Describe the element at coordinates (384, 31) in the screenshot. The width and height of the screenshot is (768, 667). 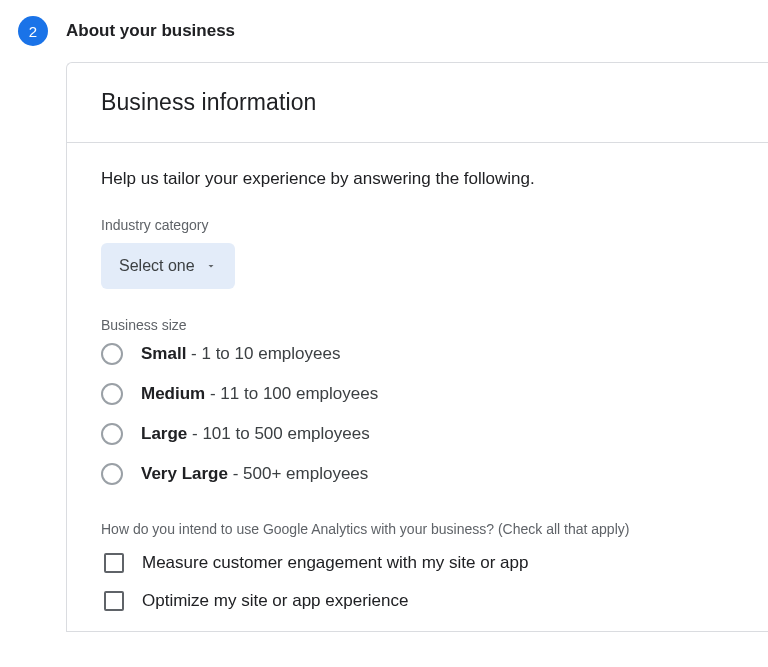
I see `step-header: 2 About your business` at that location.